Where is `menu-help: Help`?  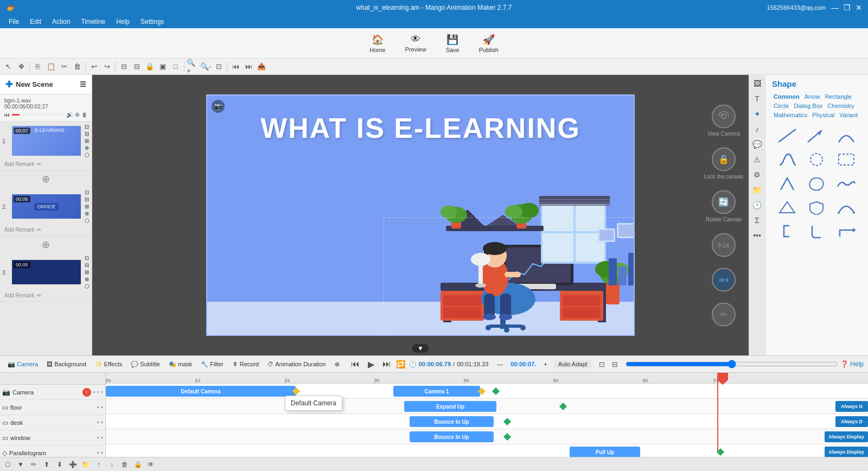
menu-help: Help is located at coordinates (123, 22).